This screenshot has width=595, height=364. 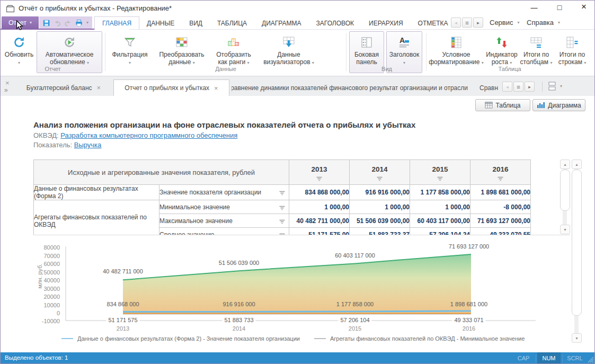 I want to click on growth-indicator-label: Индикатор, so click(x=502, y=55).